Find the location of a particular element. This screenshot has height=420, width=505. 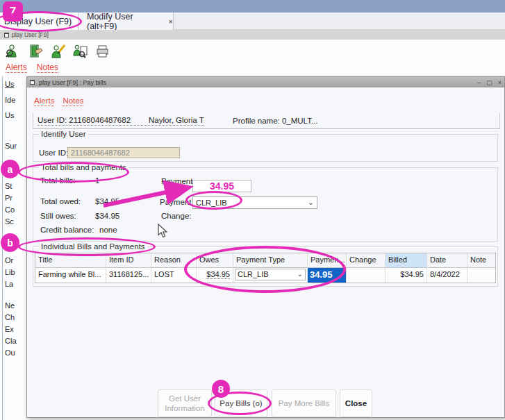

user-summary-bar: User ID: 21168046487682Naylor, Gloria T … is located at coordinates (267, 121).